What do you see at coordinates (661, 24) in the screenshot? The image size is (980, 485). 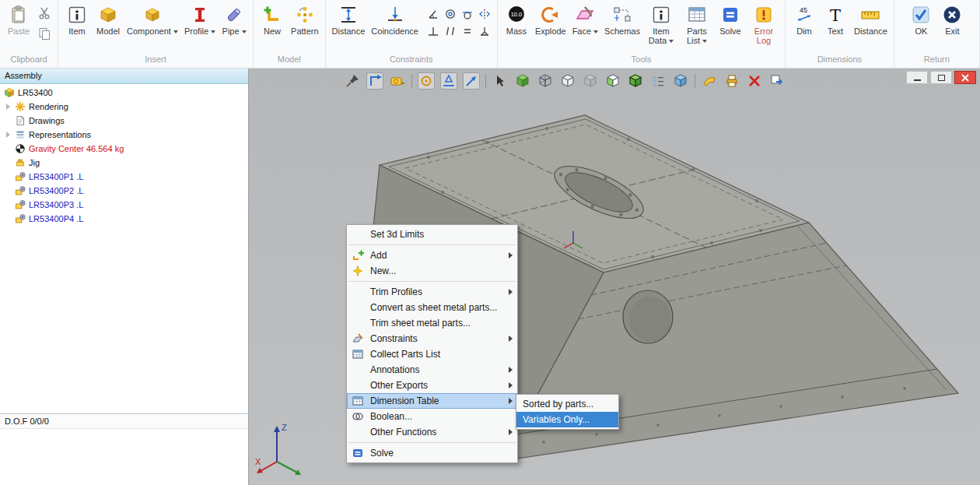 I see `item-data-button: Item Data` at bounding box center [661, 24].